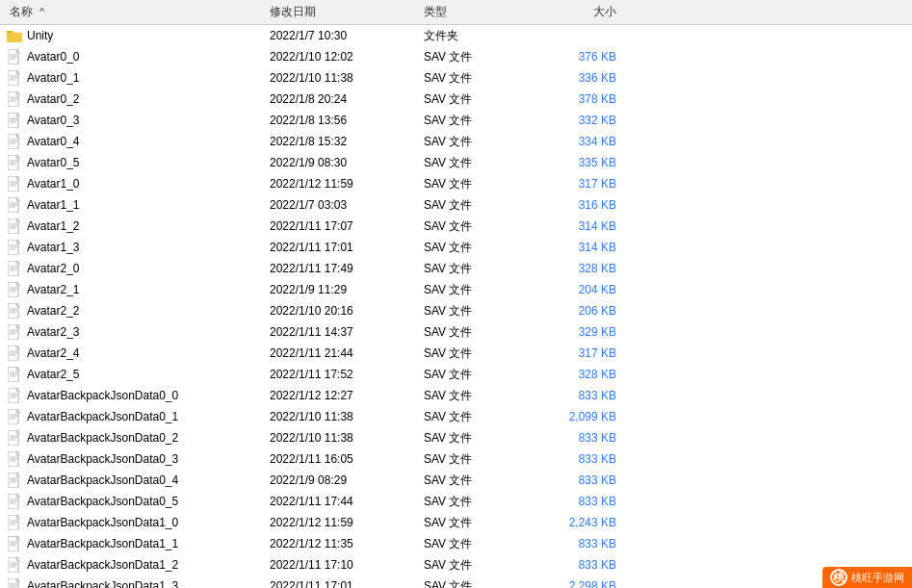  I want to click on file-date-cell: 2022/1/12 11:59, so click(347, 523).